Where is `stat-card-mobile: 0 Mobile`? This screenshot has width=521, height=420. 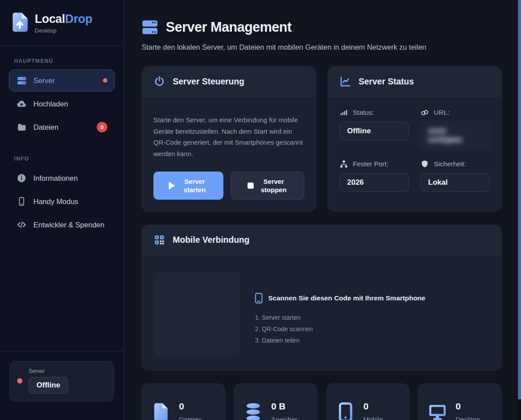 stat-card-mobile: 0 Mobile is located at coordinates (368, 402).